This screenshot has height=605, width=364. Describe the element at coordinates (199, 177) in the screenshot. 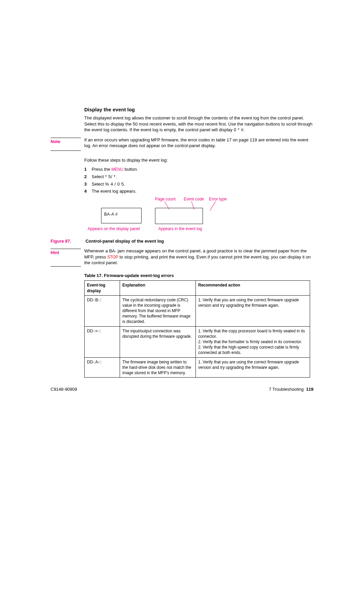

I see `step-row: 2 Select * 5/ *.` at that location.